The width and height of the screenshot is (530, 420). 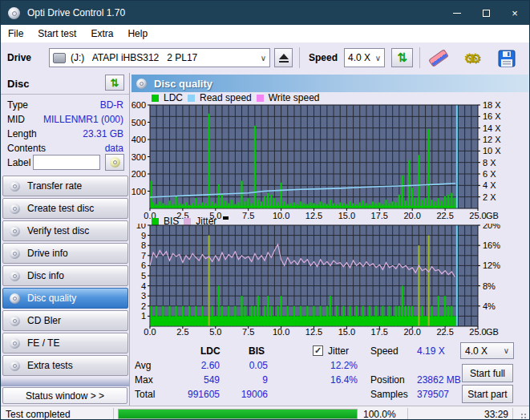 I want to click on svg-text: 1, so click(x=144, y=316).